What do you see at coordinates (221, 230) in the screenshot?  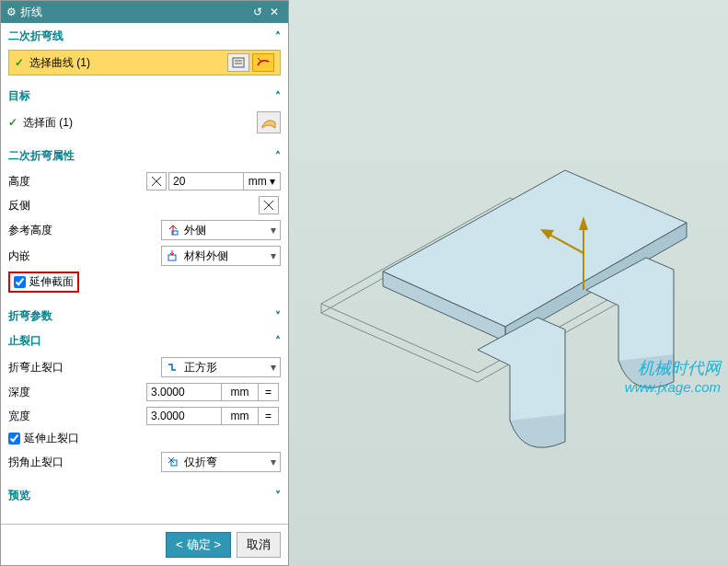 I see `ref-height-dropdown: 外侧 ▾` at bounding box center [221, 230].